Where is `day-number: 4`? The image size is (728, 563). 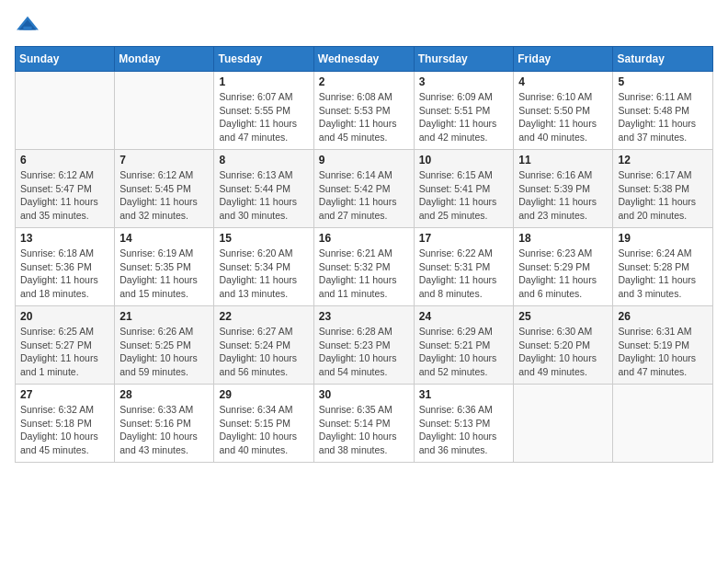 day-number: 4 is located at coordinates (563, 82).